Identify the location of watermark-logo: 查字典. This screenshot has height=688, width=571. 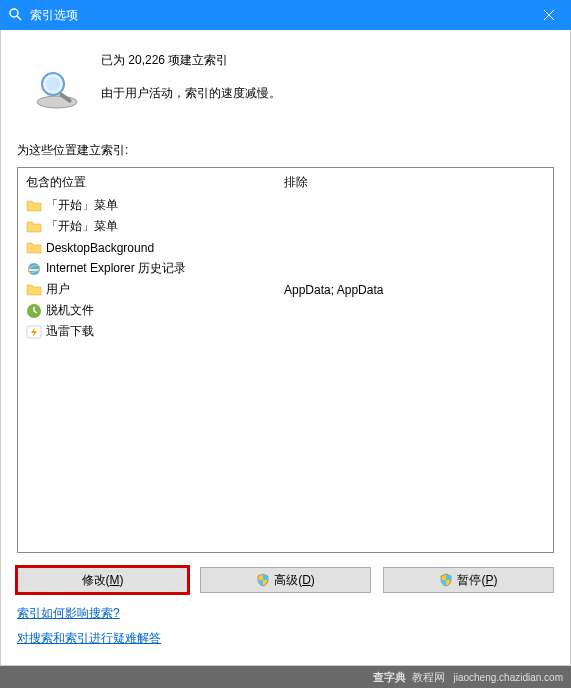
(390, 678).